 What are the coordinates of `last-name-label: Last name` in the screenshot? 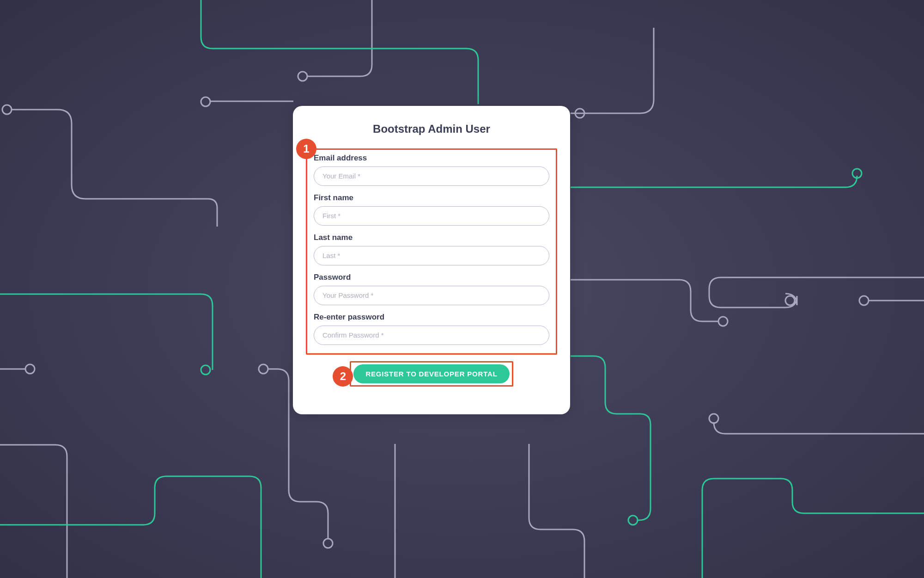 It's located at (432, 238).